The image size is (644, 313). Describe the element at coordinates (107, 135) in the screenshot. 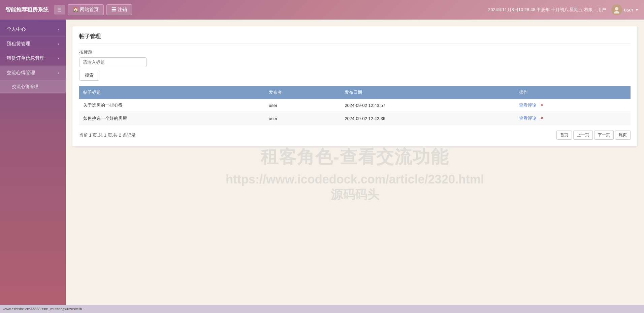

I see `pagination-info: 当前 1 页,总 1 页,共 2 条记录` at that location.